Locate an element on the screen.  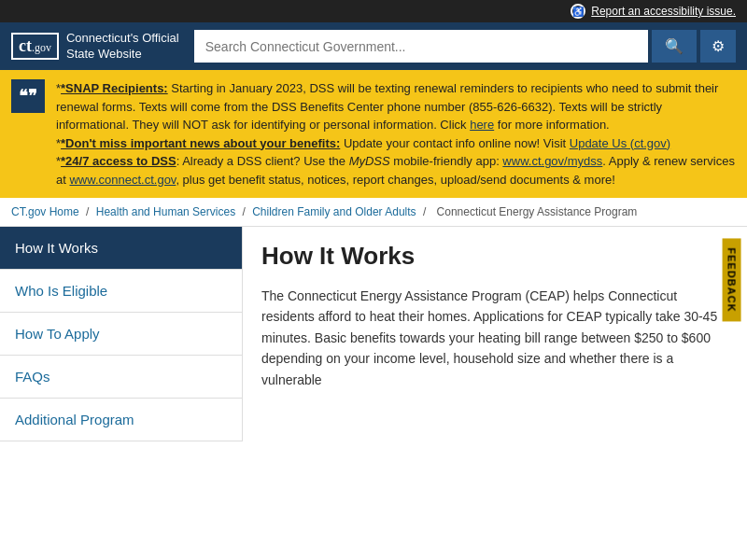
ct-gov-logo: ct.gov is located at coordinates (35, 47).